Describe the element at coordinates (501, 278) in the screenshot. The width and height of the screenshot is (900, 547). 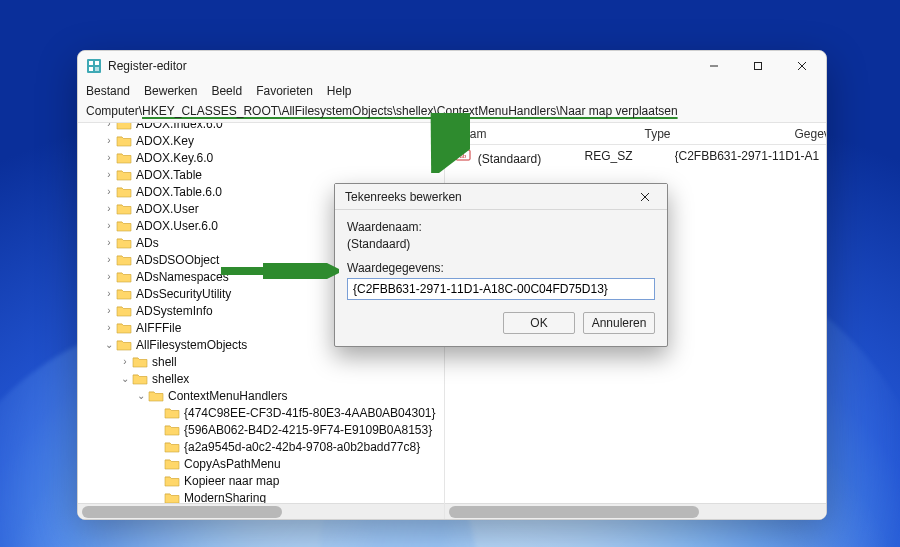
I see `dialog-body: Waardenaam: (Standaard) Waardegegevens: …` at that location.